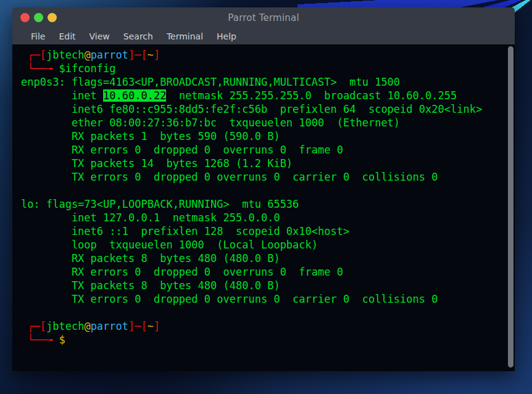 The image size is (532, 394). What do you see at coordinates (210, 82) in the screenshot?
I see `terminal-text-segment: enp0s3: flags=4163<UP,BROADCAST,RUNNING,…` at bounding box center [210, 82].